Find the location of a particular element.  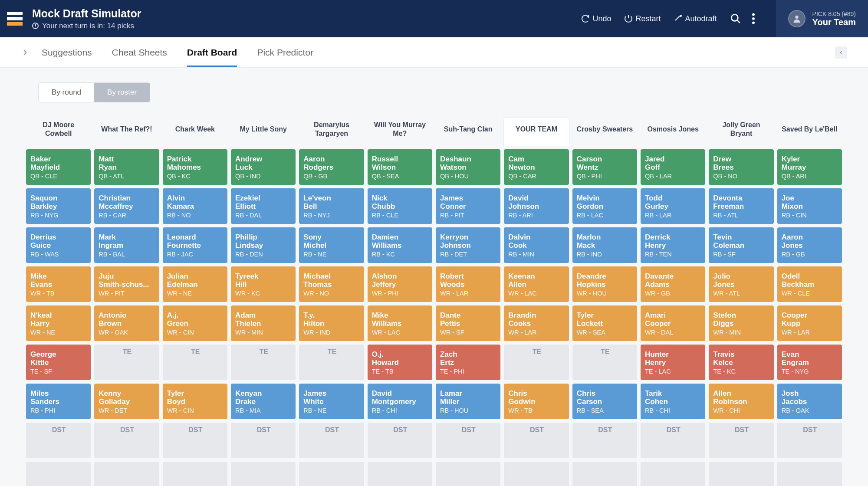

more-icon is located at coordinates (753, 19).